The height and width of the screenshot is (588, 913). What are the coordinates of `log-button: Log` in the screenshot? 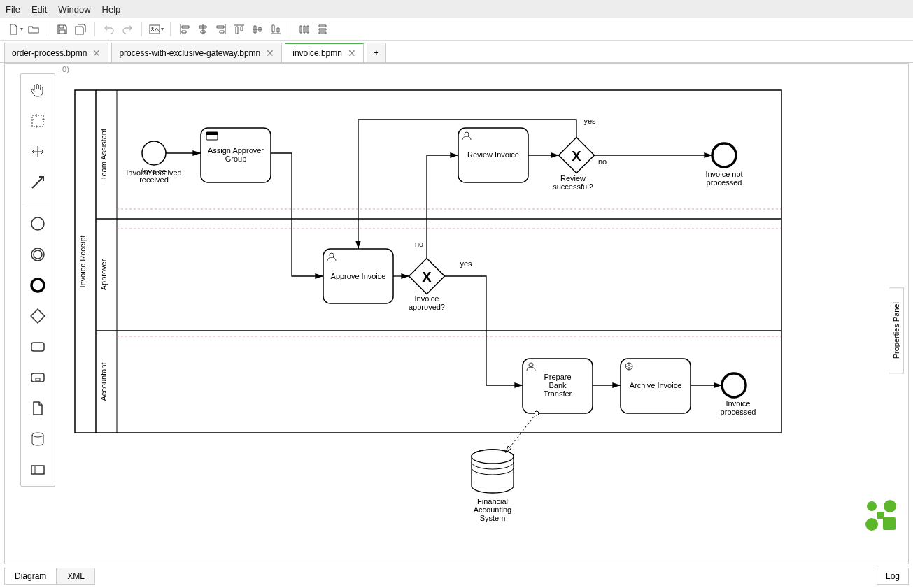 It's located at (893, 576).